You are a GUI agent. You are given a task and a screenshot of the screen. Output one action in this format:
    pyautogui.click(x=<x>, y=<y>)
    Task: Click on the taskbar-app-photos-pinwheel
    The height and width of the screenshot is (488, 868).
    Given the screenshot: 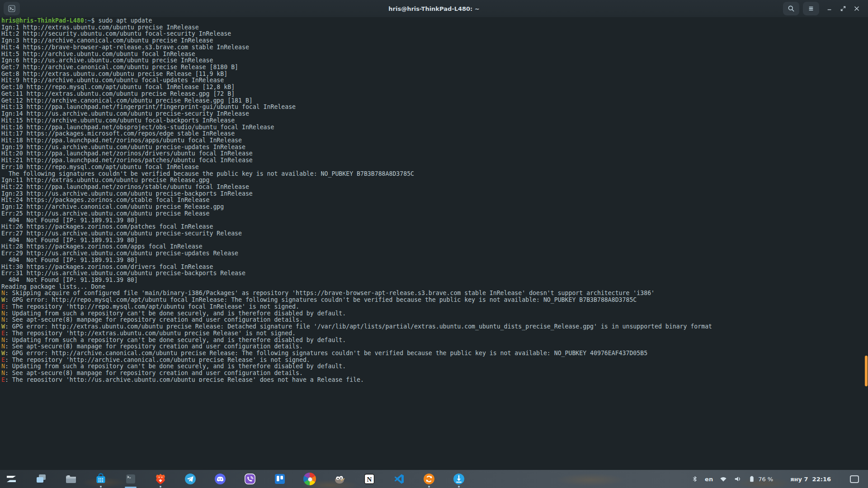 What is the action you would take?
    pyautogui.click(x=310, y=479)
    